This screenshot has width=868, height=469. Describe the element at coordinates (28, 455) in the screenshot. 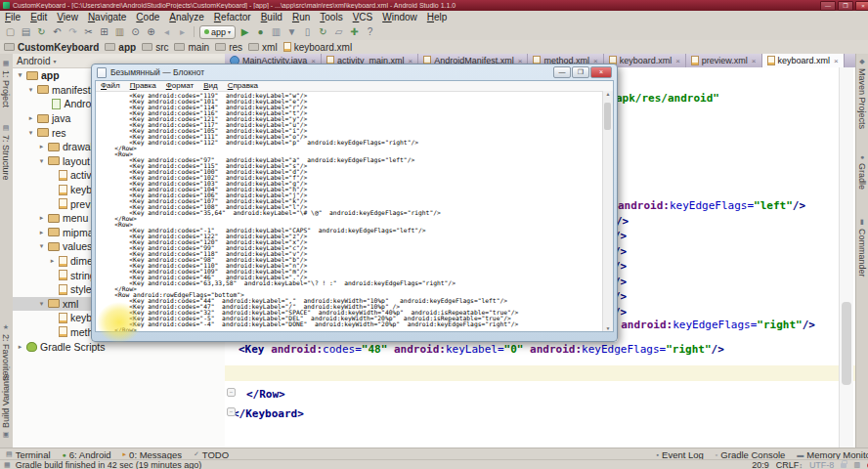

I see `terminal-button: ▤ Terminal` at that location.